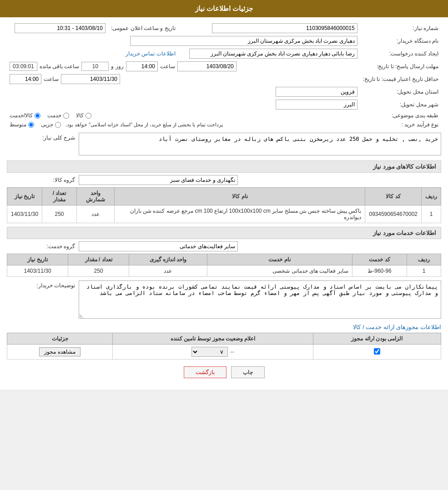 Image resolution: width=448 pixels, height=490 pixels. I want to click on ostan-value, so click(184, 92).